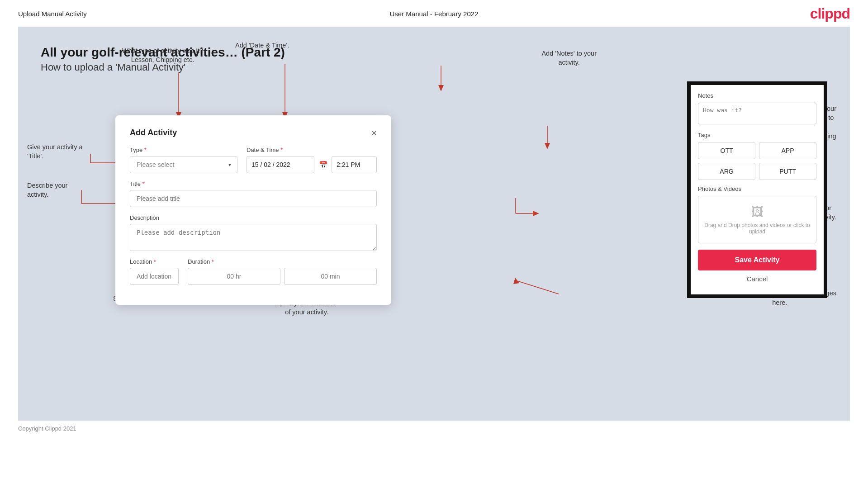 The width and height of the screenshot is (868, 488). Describe the element at coordinates (312, 165) in the screenshot. I see `date-time-group: 📅` at that location.